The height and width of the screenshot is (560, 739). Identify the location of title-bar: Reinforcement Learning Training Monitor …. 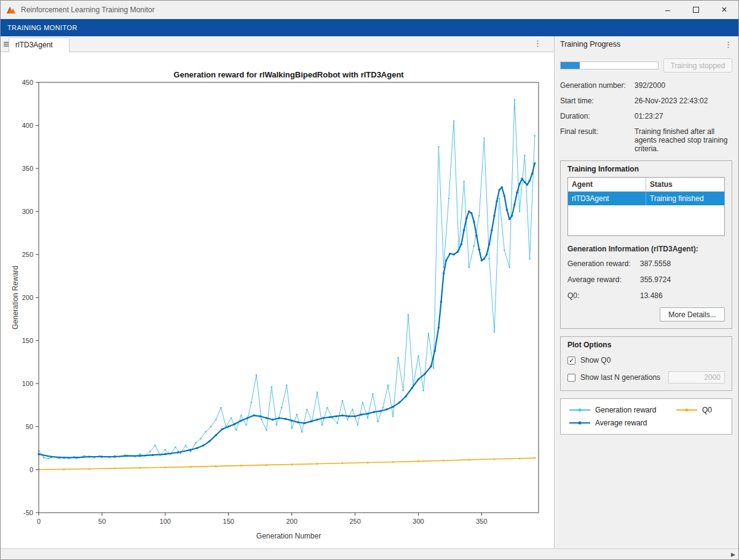
(370, 10).